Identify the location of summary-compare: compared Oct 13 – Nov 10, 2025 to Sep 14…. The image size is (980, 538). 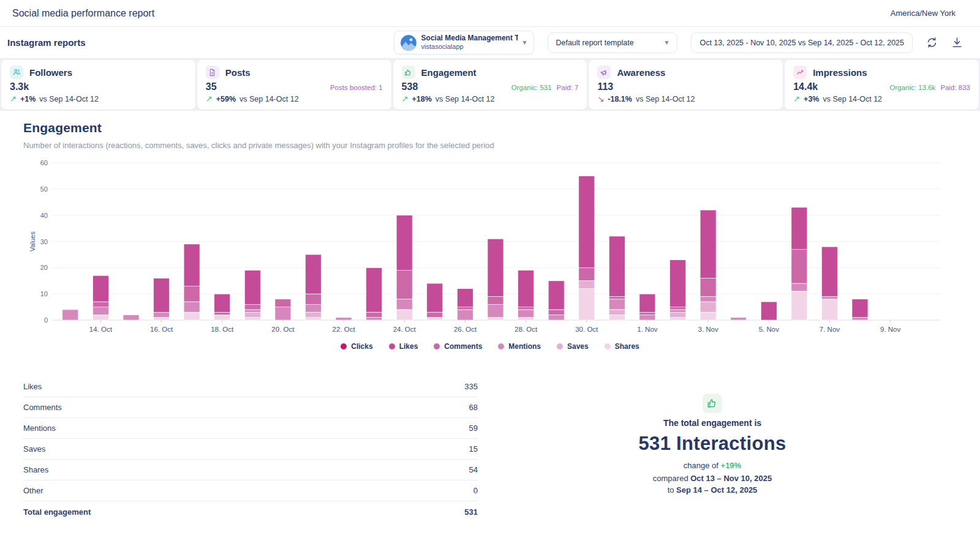
(712, 485).